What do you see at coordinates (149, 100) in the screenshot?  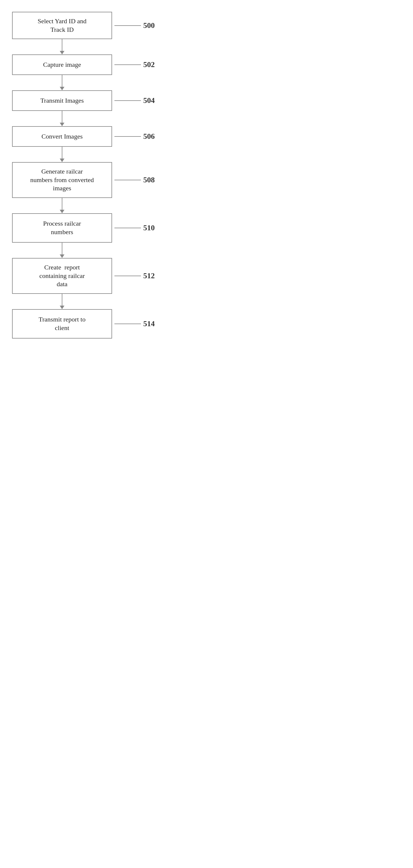 I see `step-504-label: 504` at bounding box center [149, 100].